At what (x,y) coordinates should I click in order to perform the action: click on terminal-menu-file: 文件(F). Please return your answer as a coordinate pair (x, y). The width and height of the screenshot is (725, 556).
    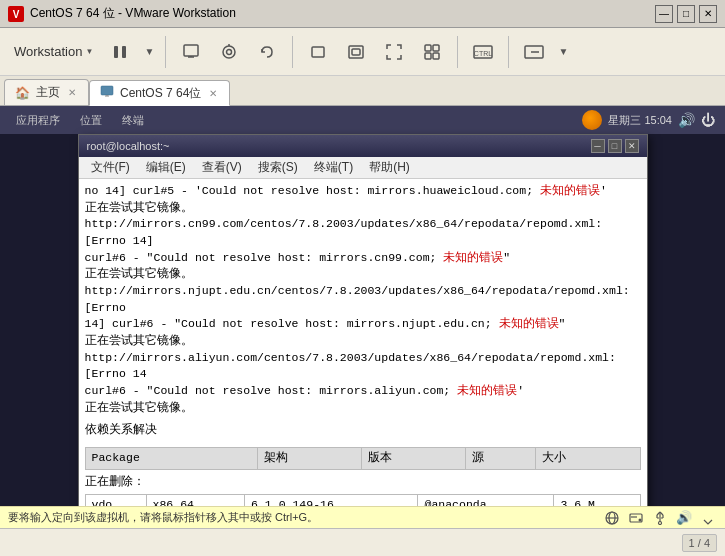
    Looking at the image, I should click on (110, 168).